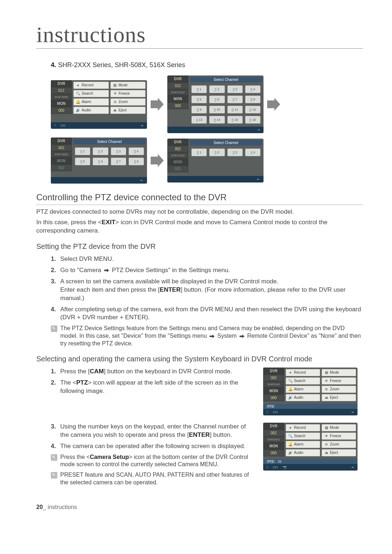  I want to click on list-item: 4.After completing setup of the camera, …, so click(200, 314).